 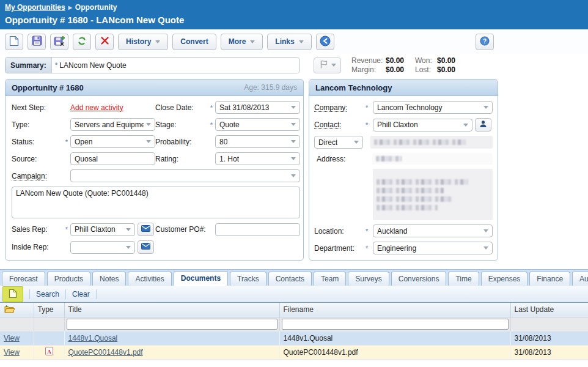 What do you see at coordinates (258, 159) in the screenshot?
I see `rating-select: 1. Hot` at bounding box center [258, 159].